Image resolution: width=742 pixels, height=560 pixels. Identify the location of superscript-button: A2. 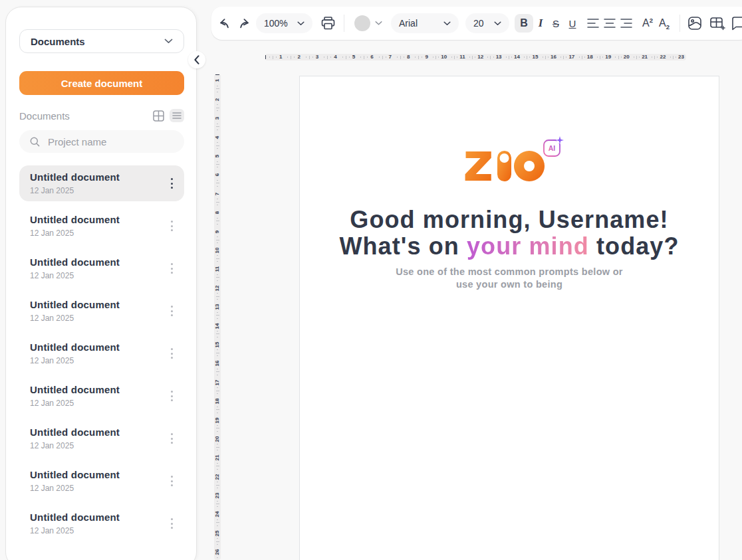
(648, 23).